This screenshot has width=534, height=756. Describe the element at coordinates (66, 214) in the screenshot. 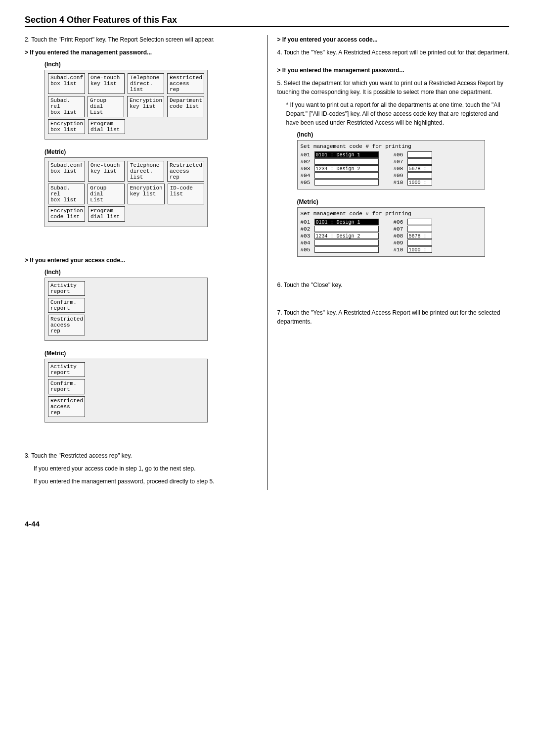

I see `btn-encryption-code-list: Encryption code list` at that location.